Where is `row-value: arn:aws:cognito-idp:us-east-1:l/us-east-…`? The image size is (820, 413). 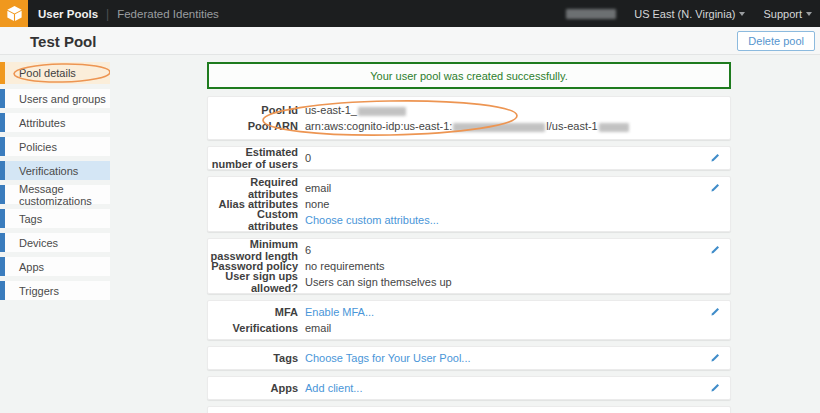
row-value: arn:aws:cognito-idp:us-east-1:l/us-east-… is located at coordinates (468, 126).